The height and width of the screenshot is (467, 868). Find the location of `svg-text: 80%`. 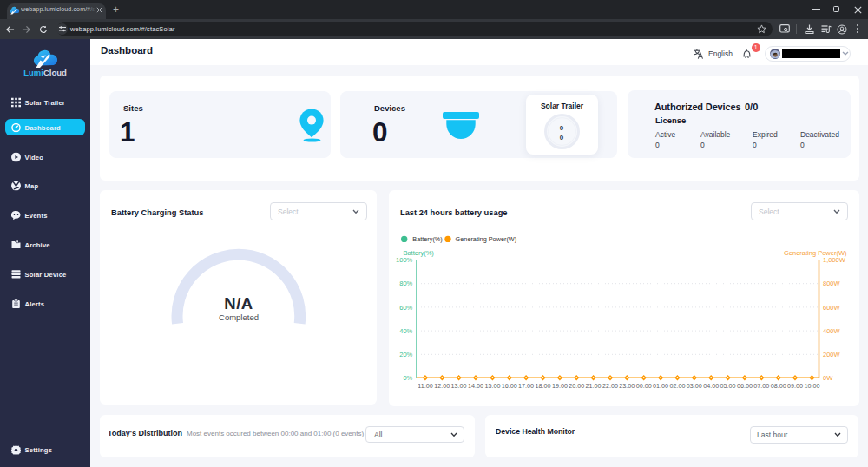

svg-text: 80% is located at coordinates (406, 283).